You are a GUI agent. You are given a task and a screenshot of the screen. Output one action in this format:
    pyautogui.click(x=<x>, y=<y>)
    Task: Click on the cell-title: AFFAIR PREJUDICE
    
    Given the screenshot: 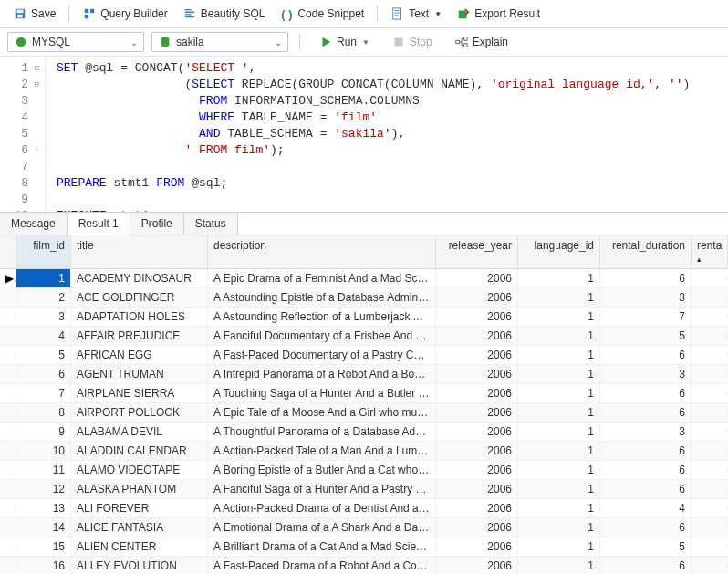 What is the action you would take?
    pyautogui.click(x=140, y=336)
    